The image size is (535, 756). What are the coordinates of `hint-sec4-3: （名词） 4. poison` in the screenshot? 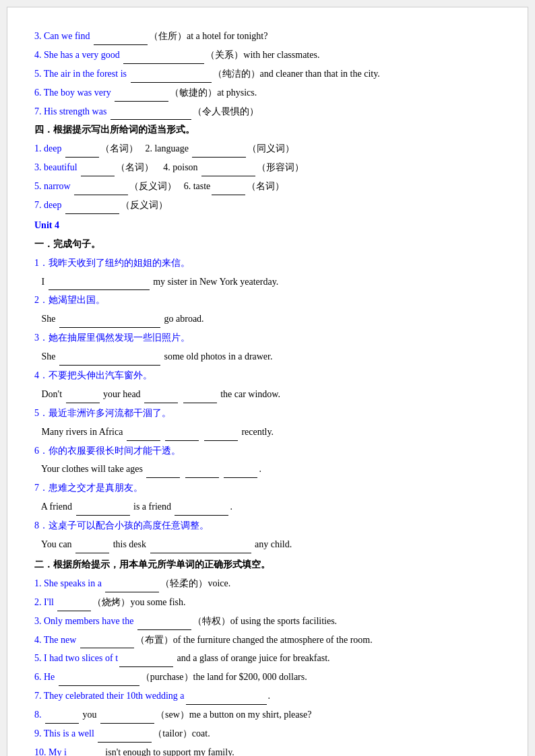 It's located at (158, 167).